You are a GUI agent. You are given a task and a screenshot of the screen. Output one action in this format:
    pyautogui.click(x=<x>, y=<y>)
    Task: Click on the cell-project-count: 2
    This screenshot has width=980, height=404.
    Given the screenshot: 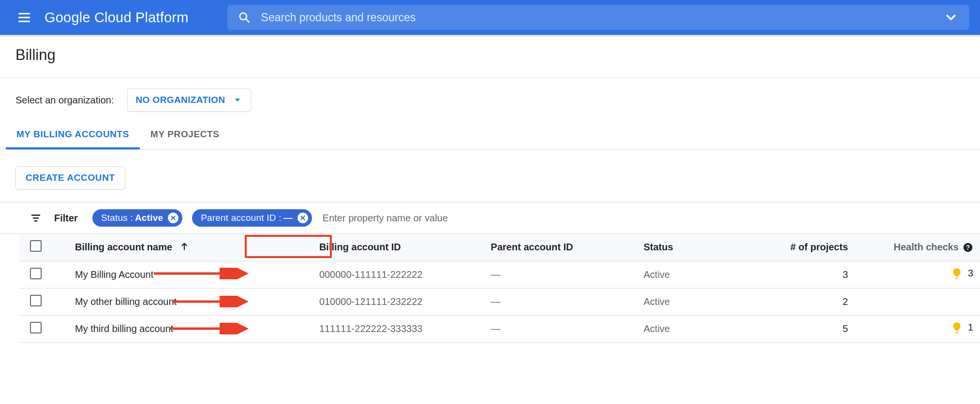 What is the action you would take?
    pyautogui.click(x=808, y=302)
    